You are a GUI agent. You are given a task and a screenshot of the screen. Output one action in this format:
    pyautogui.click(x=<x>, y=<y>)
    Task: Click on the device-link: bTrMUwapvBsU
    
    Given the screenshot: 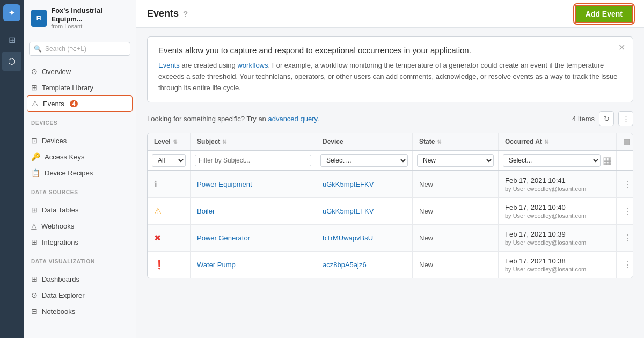 What is the action you would take?
    pyautogui.click(x=348, y=238)
    